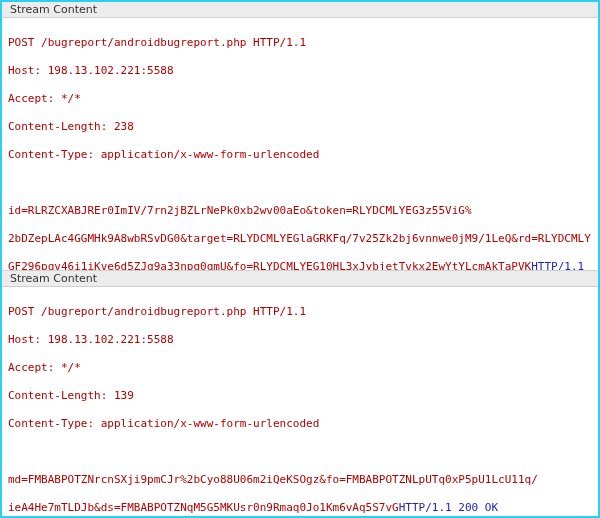  Describe the element at coordinates (558, 265) in the screenshot. I see `resp-proto: HTTP/1.1` at that location.